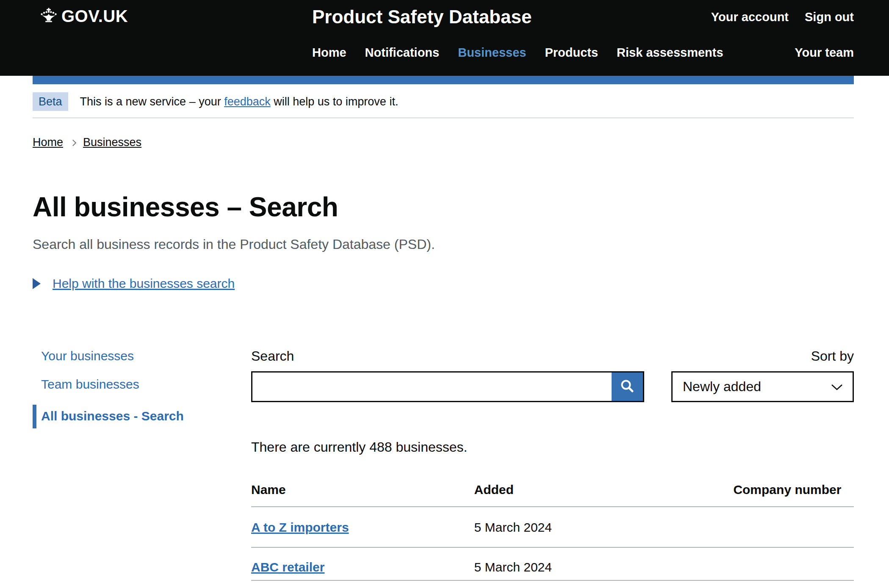 The height and width of the screenshot is (588, 889). I want to click on sort-select: Newly added, so click(762, 387).